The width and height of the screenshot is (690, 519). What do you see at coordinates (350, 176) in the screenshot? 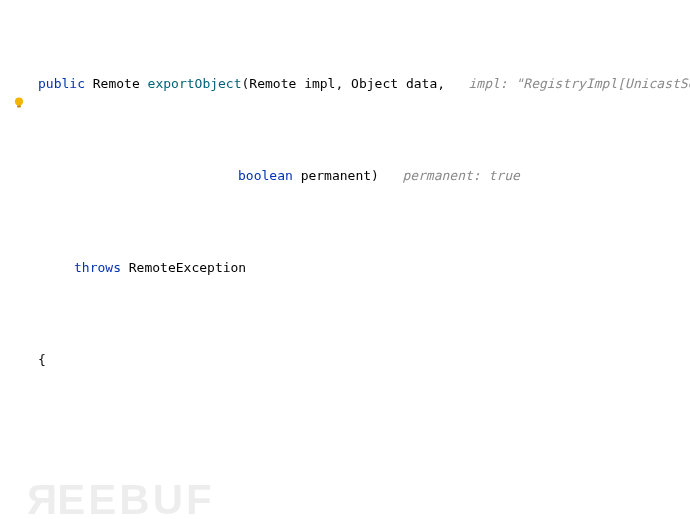
I see `code-line: boolean permanent) permanent: true` at bounding box center [350, 176].